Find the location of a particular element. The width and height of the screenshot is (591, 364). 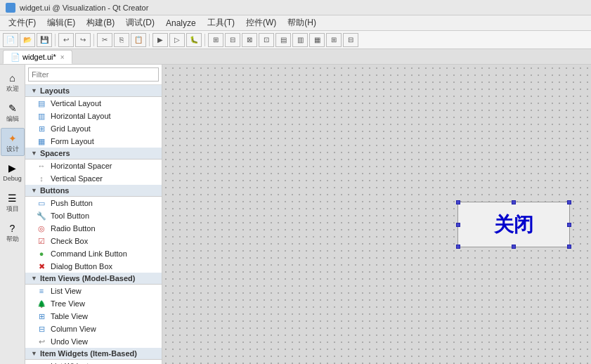

widget-list-widget: ≡ List Widget is located at coordinates (93, 362).